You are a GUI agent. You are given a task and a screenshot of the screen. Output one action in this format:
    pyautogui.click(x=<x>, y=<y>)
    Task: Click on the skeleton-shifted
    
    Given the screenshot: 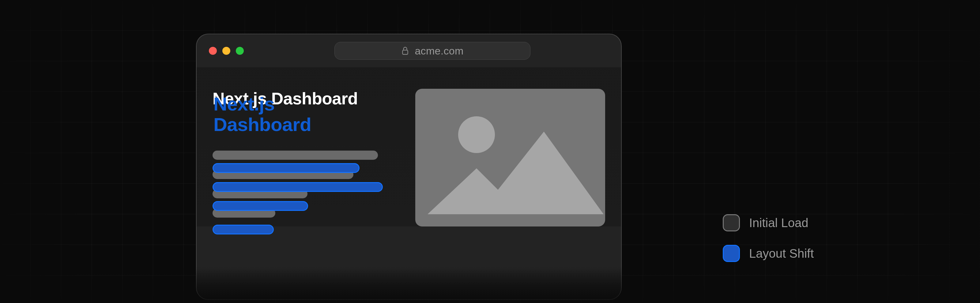 What is the action you would take?
    pyautogui.click(x=298, y=203)
    